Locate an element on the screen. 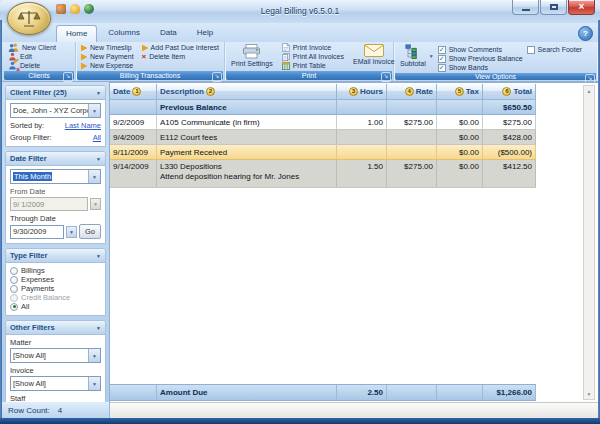 The width and height of the screenshot is (600, 424). date-filter-header: Date Filter ▼ is located at coordinates (56, 159).